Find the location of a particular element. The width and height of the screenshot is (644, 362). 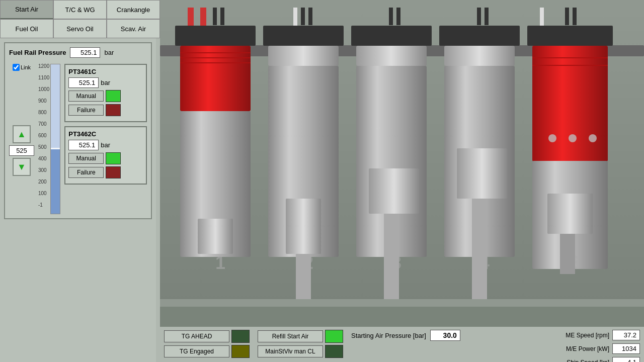

tab-start-air: Start Air is located at coordinates (27, 10).